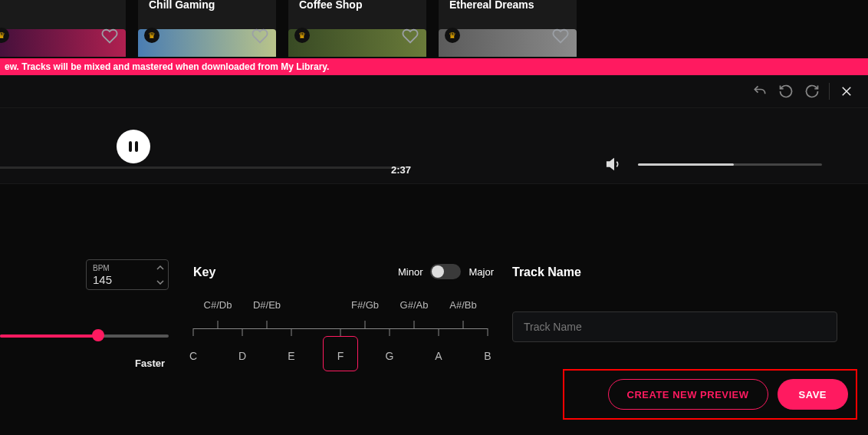 Image resolution: width=868 pixels, height=435 pixels. Describe the element at coordinates (182, 5) in the screenshot. I see `category-card-label: Chill Gaming` at that location.